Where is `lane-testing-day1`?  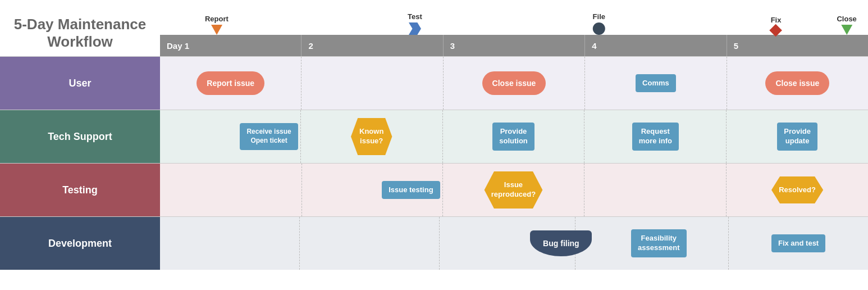
lane-testing-day1 is located at coordinates (231, 190).